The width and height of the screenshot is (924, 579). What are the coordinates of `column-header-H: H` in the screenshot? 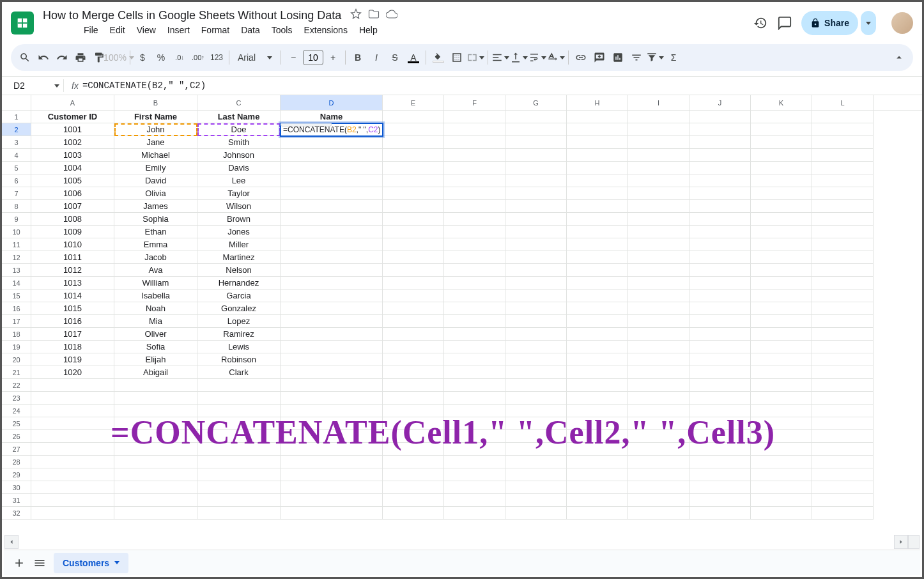 It's located at (597, 102).